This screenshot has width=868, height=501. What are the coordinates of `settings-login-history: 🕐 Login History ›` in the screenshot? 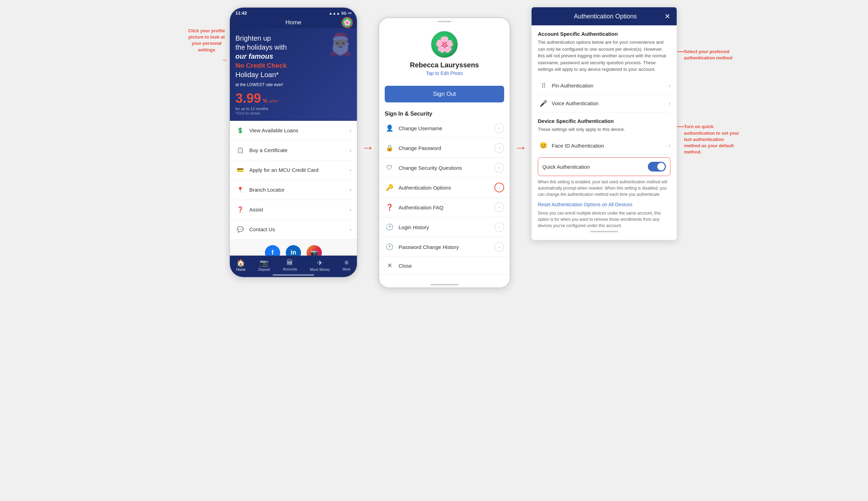 It's located at (444, 227).